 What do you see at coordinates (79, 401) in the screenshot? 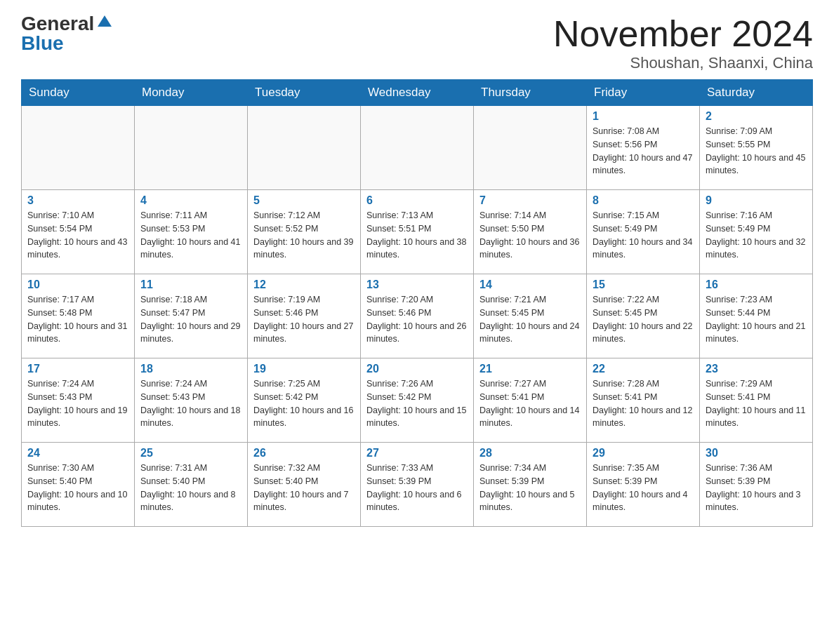
I see `calendar-cell: 17Sunrise: 7:24 AMSunset: 5:43 PMDayligh…` at bounding box center [79, 401].